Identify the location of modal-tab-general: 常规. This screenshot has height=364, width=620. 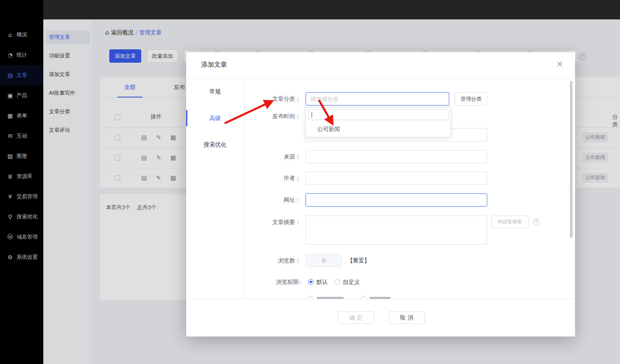
(215, 91).